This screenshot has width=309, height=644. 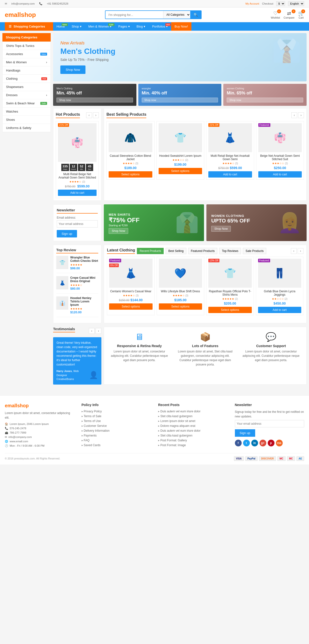 What do you see at coordinates (116, 421) in the screenshot?
I see `policy-terms-use: Terms of Use` at bounding box center [116, 421].